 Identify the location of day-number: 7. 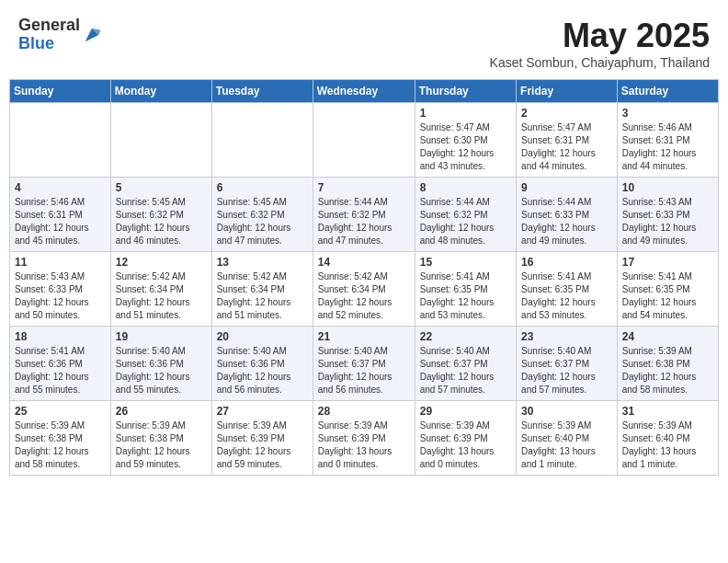
(364, 188).